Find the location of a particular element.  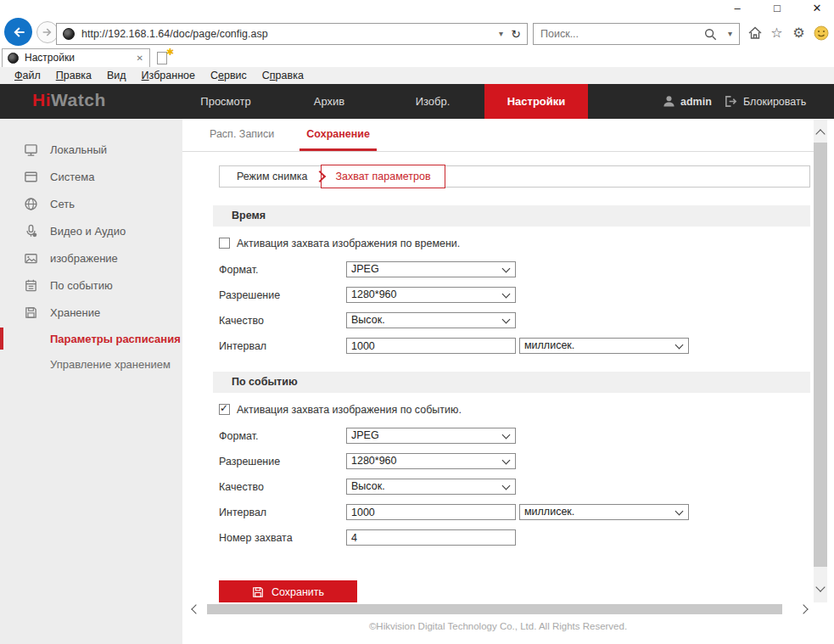

menu-favorites: Избранное is located at coordinates (168, 76).